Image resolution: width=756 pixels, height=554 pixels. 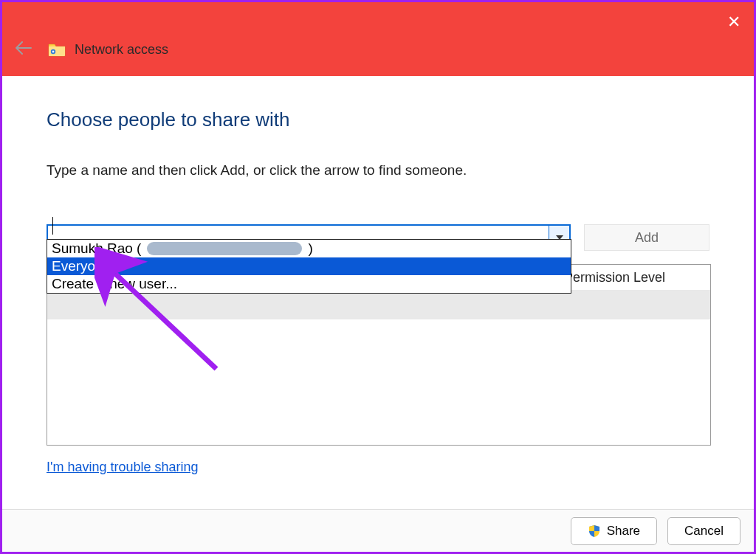 I want to click on cancel-button-label: Cancel, so click(x=704, y=531).